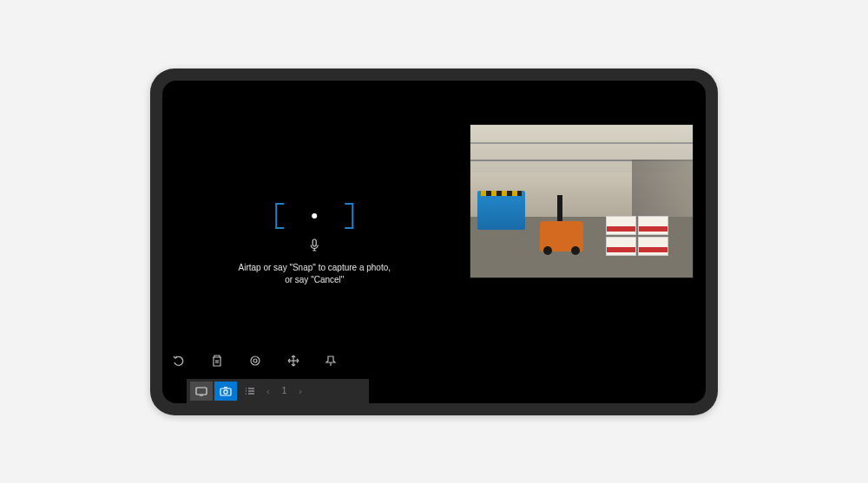 The image size is (868, 483). Describe the element at coordinates (250, 391) in the screenshot. I see `list-view-button` at that location.